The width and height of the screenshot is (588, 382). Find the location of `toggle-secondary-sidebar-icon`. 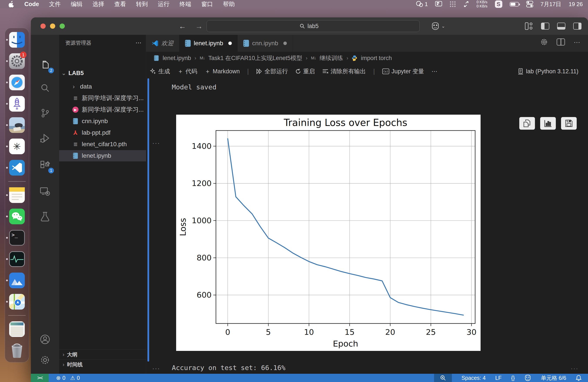

toggle-secondary-sidebar-icon is located at coordinates (577, 26).